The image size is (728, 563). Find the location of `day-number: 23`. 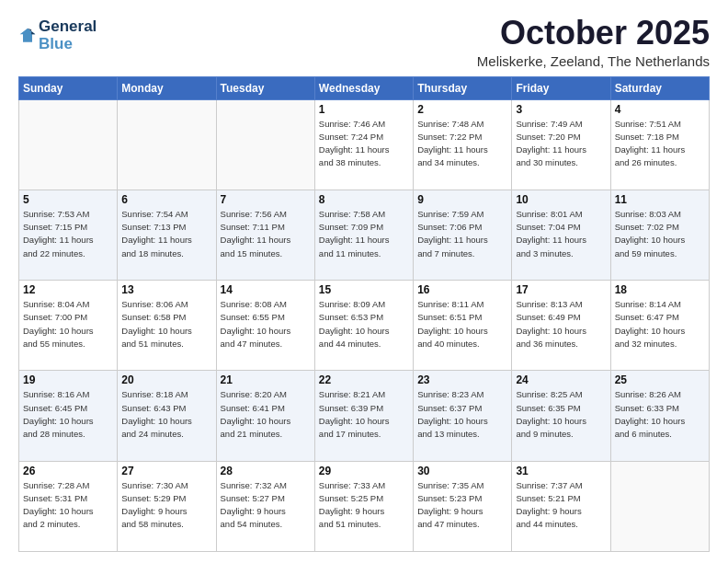

day-number: 23 is located at coordinates (462, 380).